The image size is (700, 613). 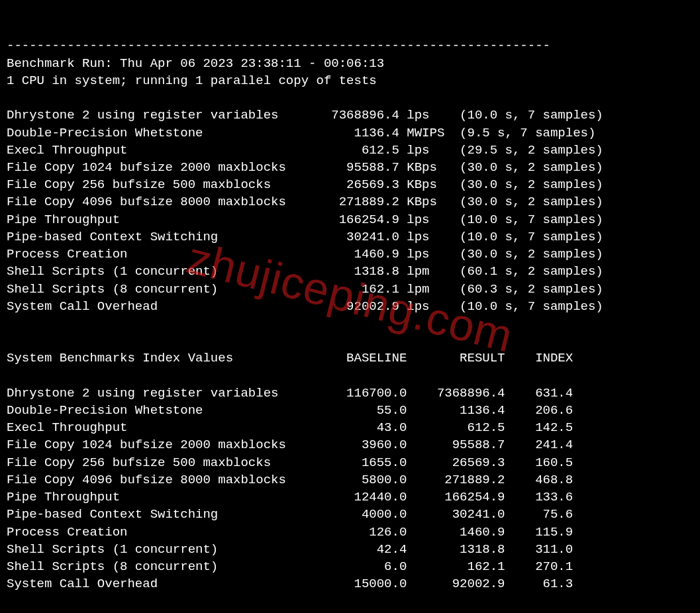 I want to click on index-row: Shell Scripts (8 concurrent) 6.0 162.1 2…, so click(x=290, y=567).